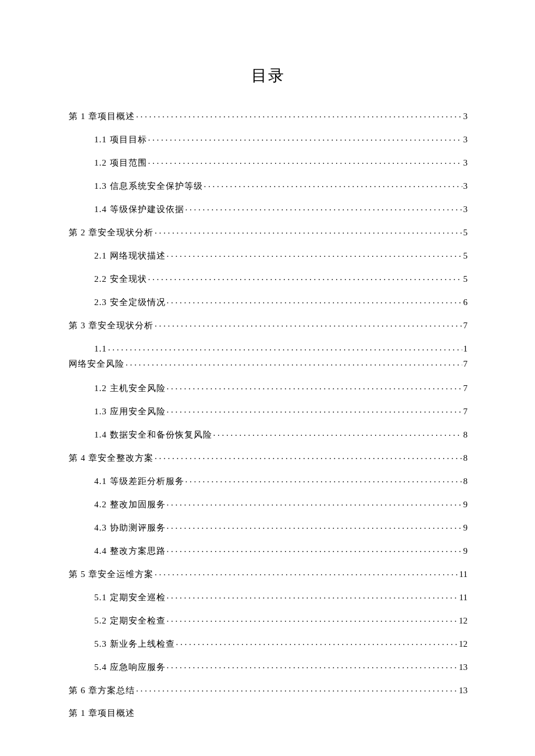  Describe the element at coordinates (268, 714) in the screenshot. I see `chapter-heading: 第 1 章项目概述` at that location.